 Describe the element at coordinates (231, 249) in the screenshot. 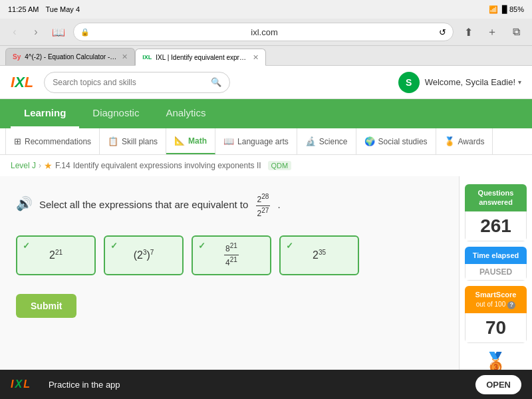

I see `choice-c-numerator: 821` at that location.